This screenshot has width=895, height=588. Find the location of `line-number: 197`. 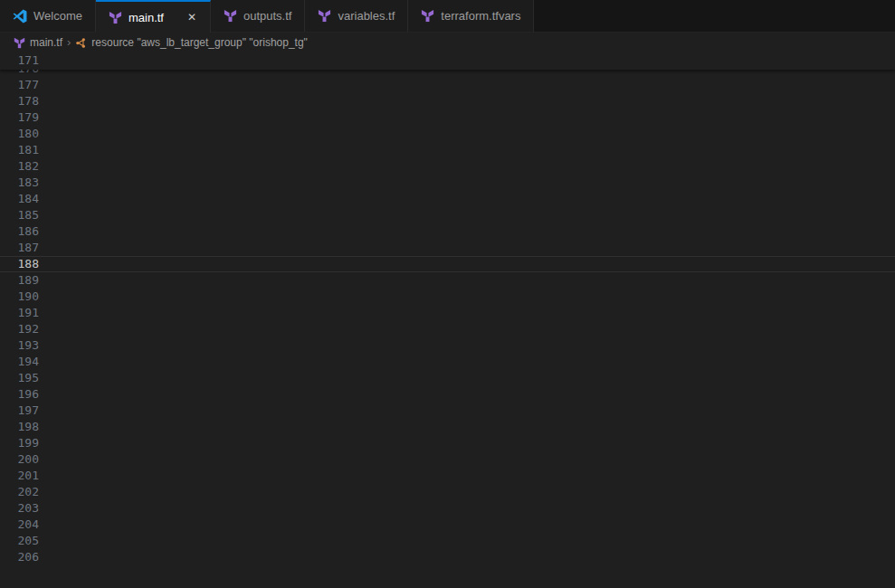

line-number: 197 is located at coordinates (20, 411).